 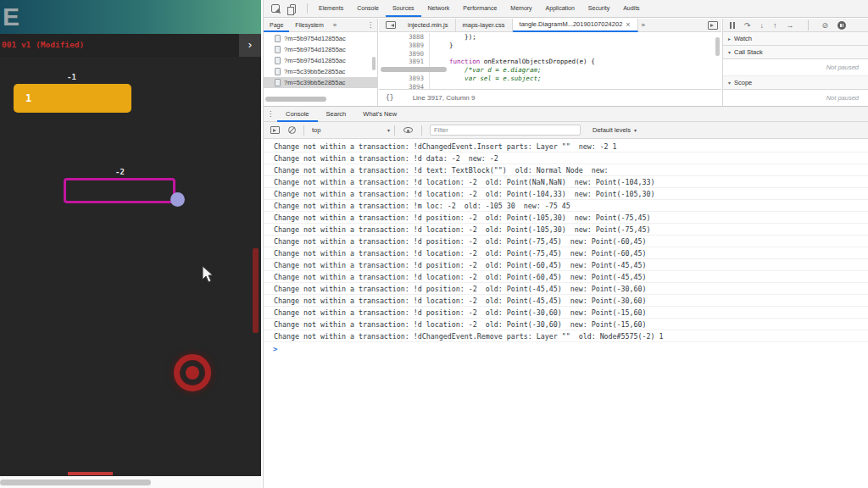 I want to click on devtools-main-toolbar: Elements Console Sources Network Perform…, so click(x=566, y=8).